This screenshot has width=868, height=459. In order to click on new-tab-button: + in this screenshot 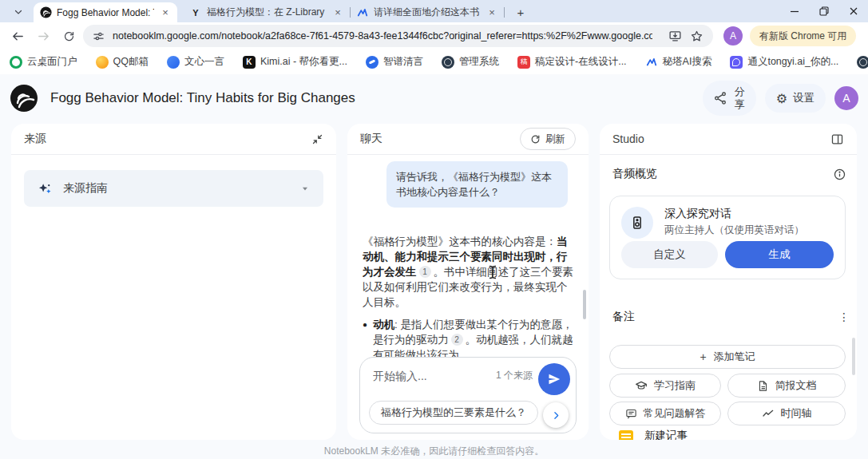, I will do `click(521, 12)`.